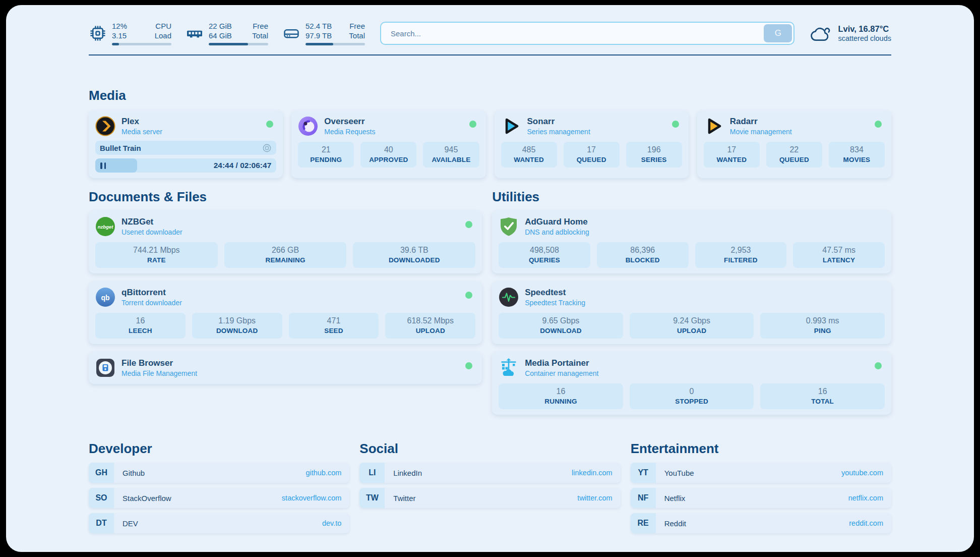 The image size is (980, 557). Describe the element at coordinates (101, 523) in the screenshot. I see `bookmark-abbr: DT` at that location.